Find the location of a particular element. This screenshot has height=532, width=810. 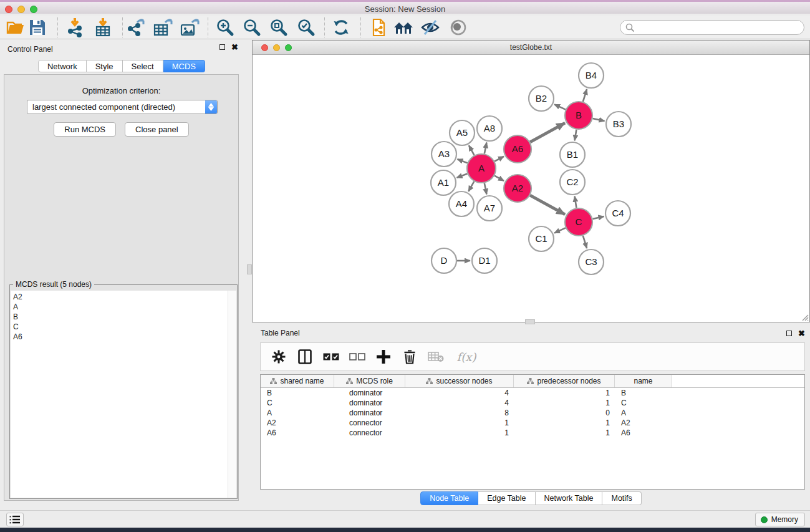

column-header-mcds-role: MCDS role is located at coordinates (370, 381).